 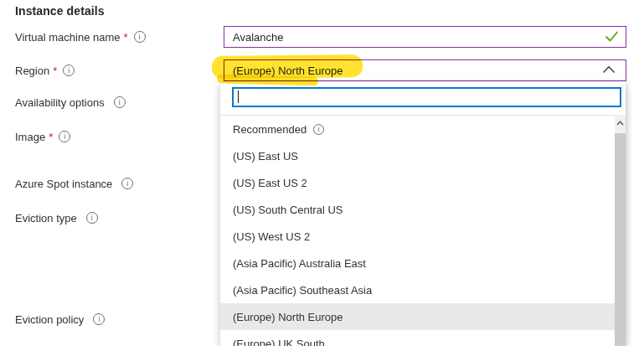 What do you see at coordinates (64, 184) in the screenshot?
I see `field-label-text: Azure Spot instance` at bounding box center [64, 184].